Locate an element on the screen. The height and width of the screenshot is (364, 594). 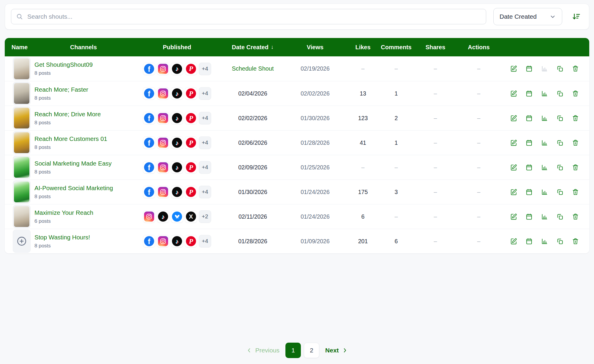
shout-name-link: Maximize Your Reach is located at coordinates (64, 213).